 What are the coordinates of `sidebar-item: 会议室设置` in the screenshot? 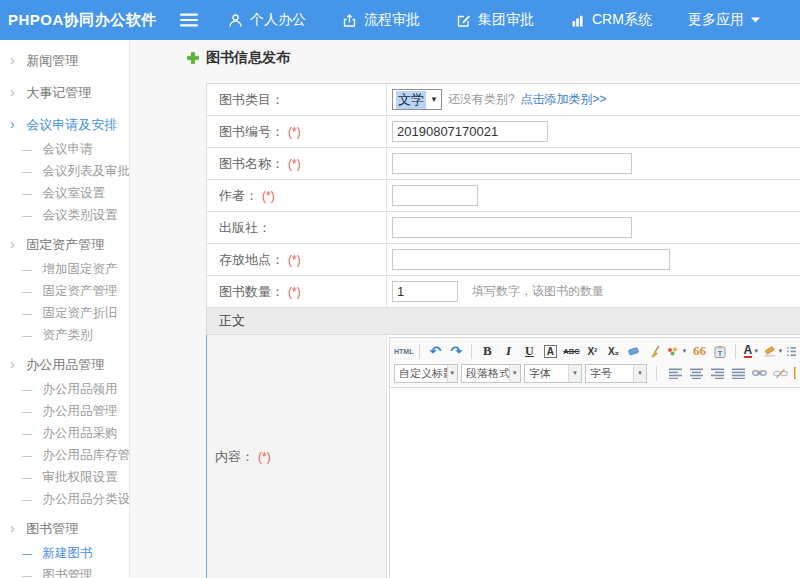 It's located at (64, 193).